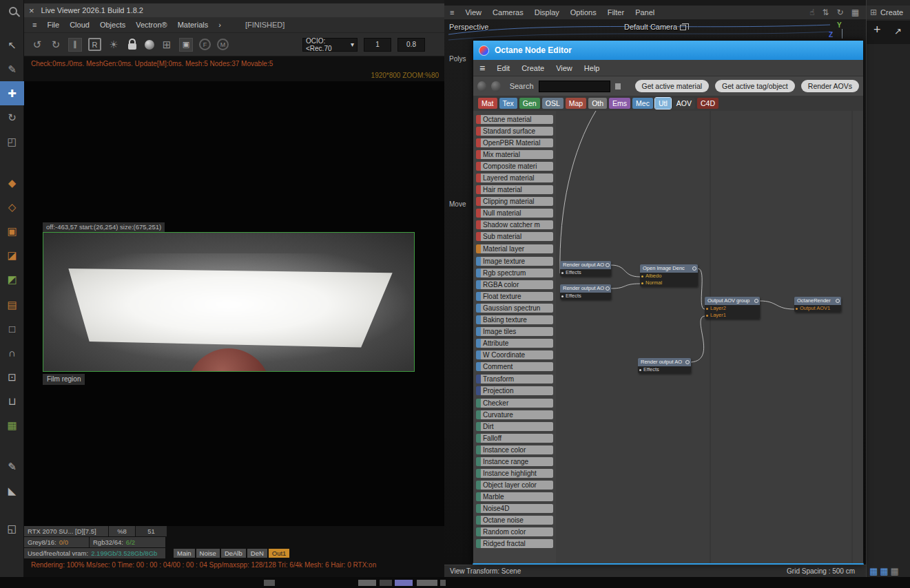  I want to click on camera-snapshot-icon: ▣, so click(186, 45).